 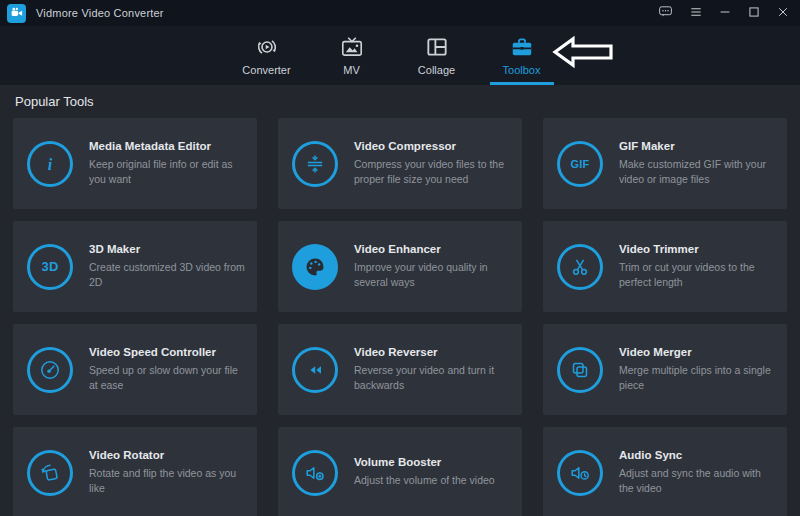 What do you see at coordinates (783, 14) in the screenshot?
I see `close-icon` at bounding box center [783, 14].